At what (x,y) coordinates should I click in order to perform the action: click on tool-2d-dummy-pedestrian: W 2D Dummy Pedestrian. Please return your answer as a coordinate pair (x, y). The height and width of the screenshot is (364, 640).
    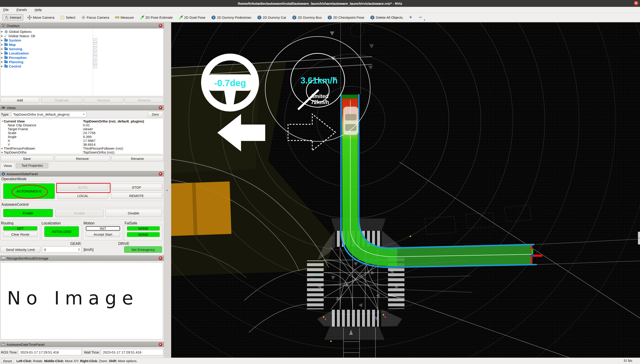
    Looking at the image, I should click on (231, 18).